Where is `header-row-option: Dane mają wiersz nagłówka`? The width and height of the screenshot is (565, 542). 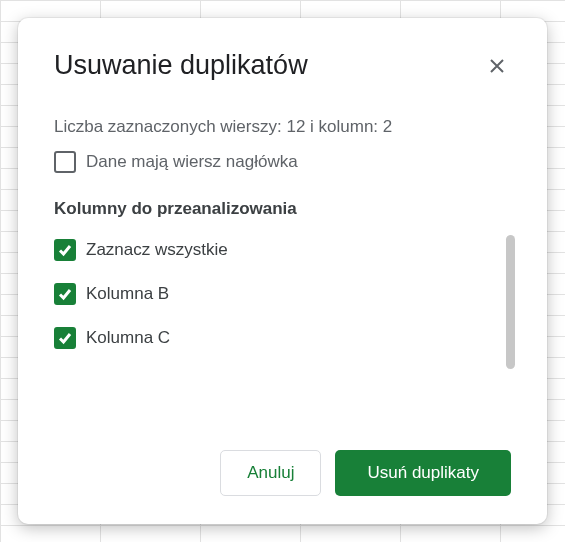 header-row-option: Dane mają wiersz nagłówka is located at coordinates (282, 162).